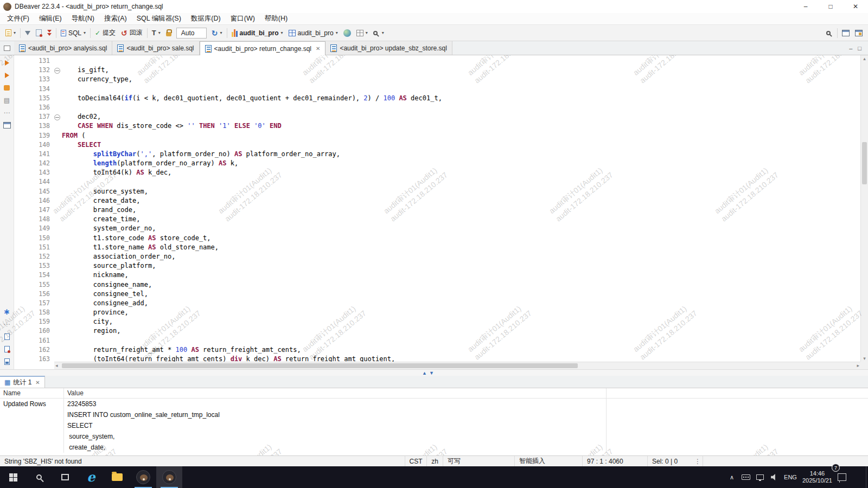 The image size is (868, 488). What do you see at coordinates (698, 461) in the screenshot?
I see `kebab-icon: ⋮` at bounding box center [698, 461].